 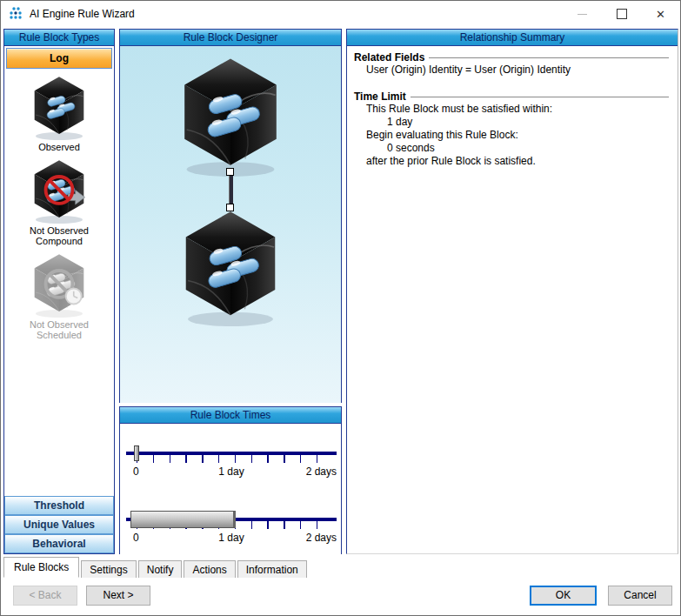 What do you see at coordinates (183, 519) in the screenshot?
I see `slider-range-bar` at bounding box center [183, 519].